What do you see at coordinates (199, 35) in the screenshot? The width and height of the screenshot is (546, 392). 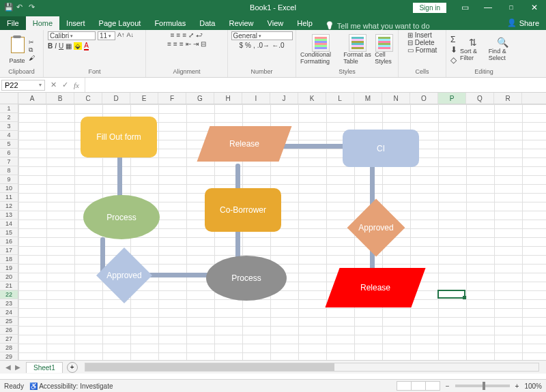 I see `wrap-text-icon: ⮐` at bounding box center [199, 35].